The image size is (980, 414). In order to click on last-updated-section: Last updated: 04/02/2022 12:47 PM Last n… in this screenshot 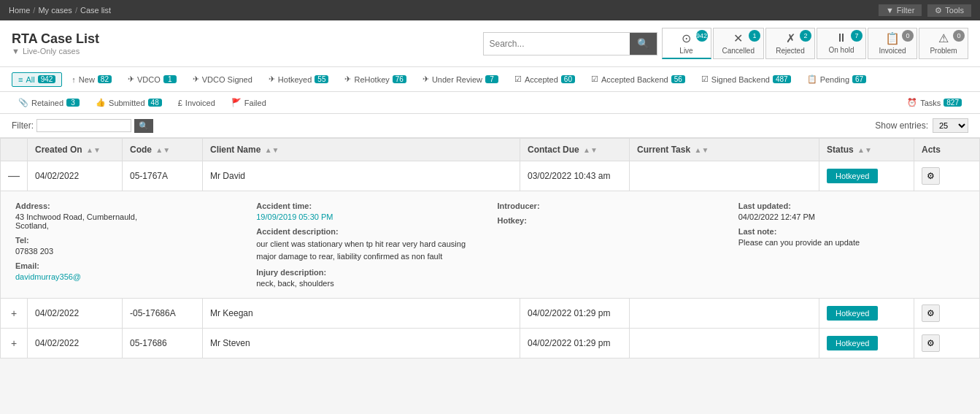, I will do `click(852, 245)`.